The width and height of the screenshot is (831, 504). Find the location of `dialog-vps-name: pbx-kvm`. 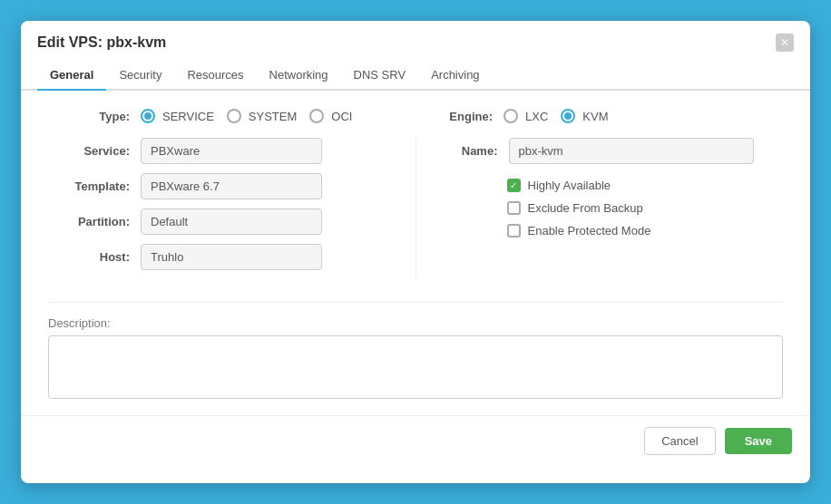

dialog-vps-name: pbx-kvm is located at coordinates (136, 42).